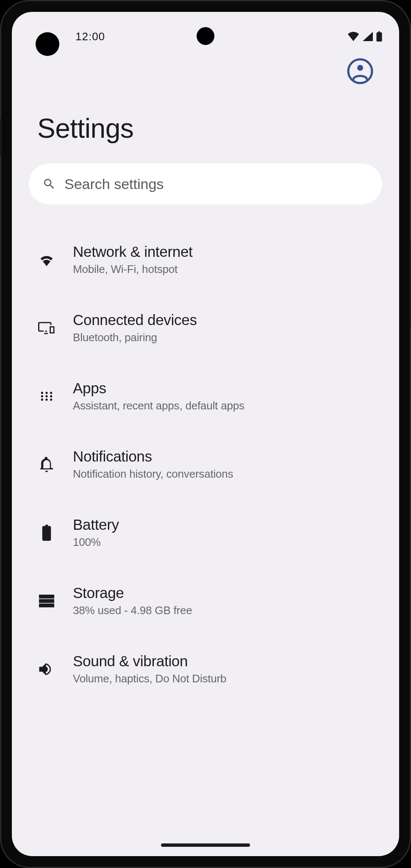 The height and width of the screenshot is (868, 411). What do you see at coordinates (206, 97) in the screenshot?
I see `header: Settings` at bounding box center [206, 97].